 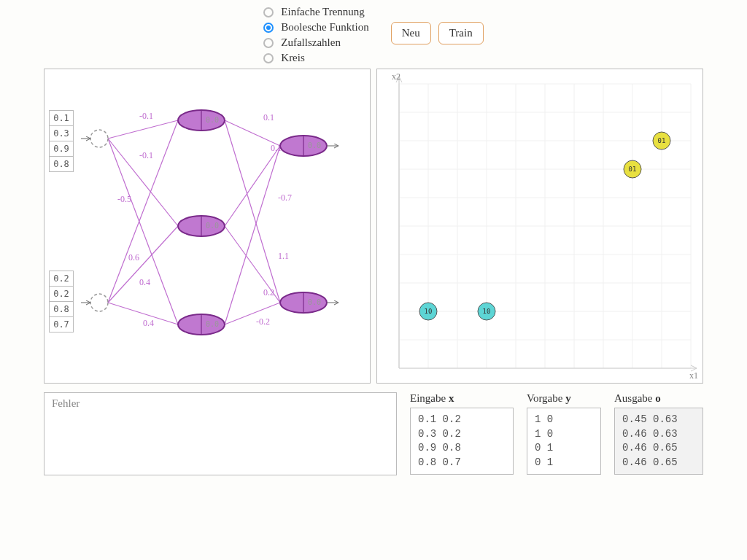 I want to click on table-row: 0.46 0.63, so click(x=659, y=435).